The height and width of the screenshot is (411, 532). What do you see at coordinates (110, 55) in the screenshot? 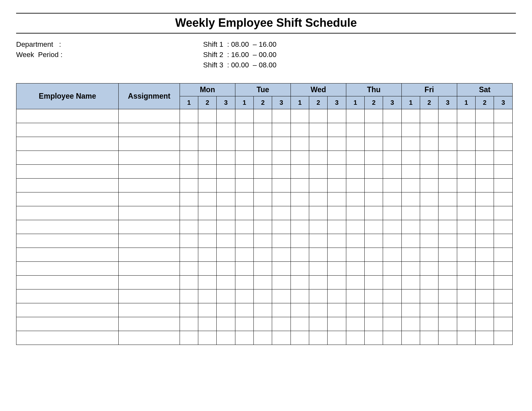
I see `meta-left: Department : Week Period :` at bounding box center [110, 55].